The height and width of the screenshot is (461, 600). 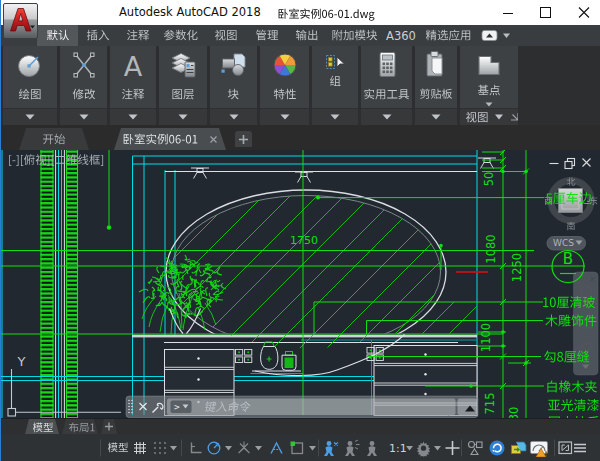 What do you see at coordinates (133, 116) in the screenshot?
I see `panel-annotate-expander` at bounding box center [133, 116].